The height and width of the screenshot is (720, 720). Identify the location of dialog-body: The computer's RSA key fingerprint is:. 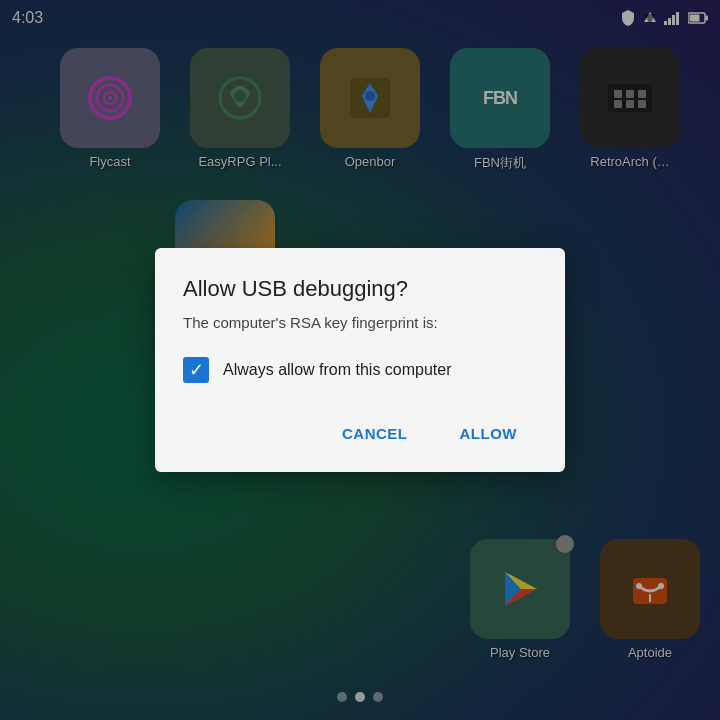
(360, 322).